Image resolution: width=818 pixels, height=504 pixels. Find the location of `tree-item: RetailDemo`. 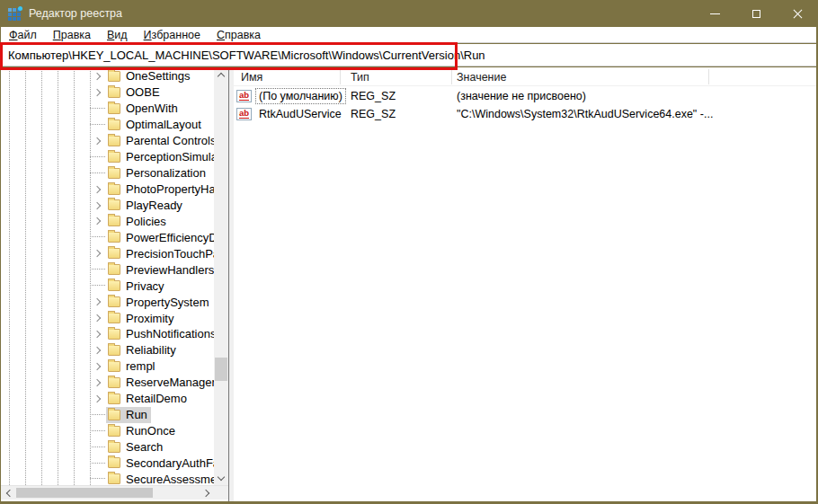

tree-item: RetailDemo is located at coordinates (108, 399).